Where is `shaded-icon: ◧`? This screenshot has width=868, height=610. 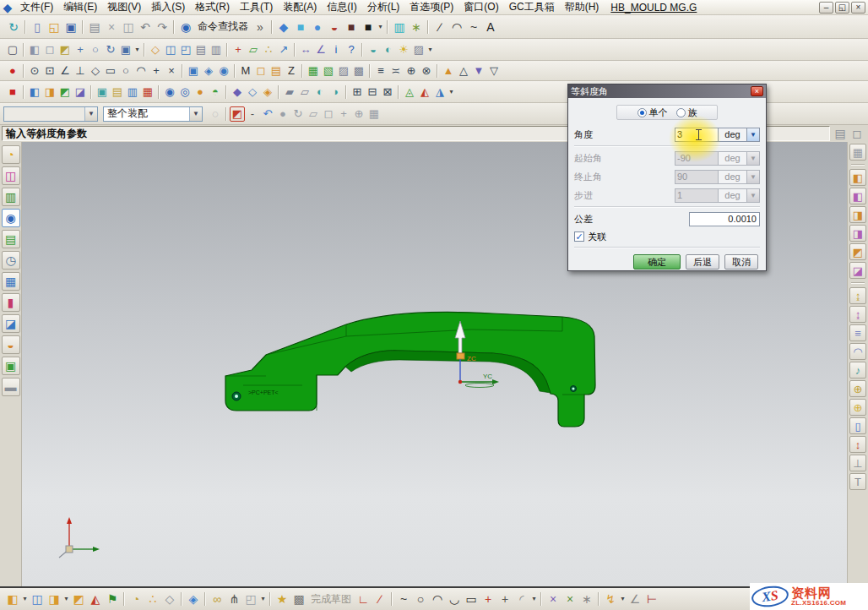
shaded-icon: ◧ is located at coordinates (35, 50).